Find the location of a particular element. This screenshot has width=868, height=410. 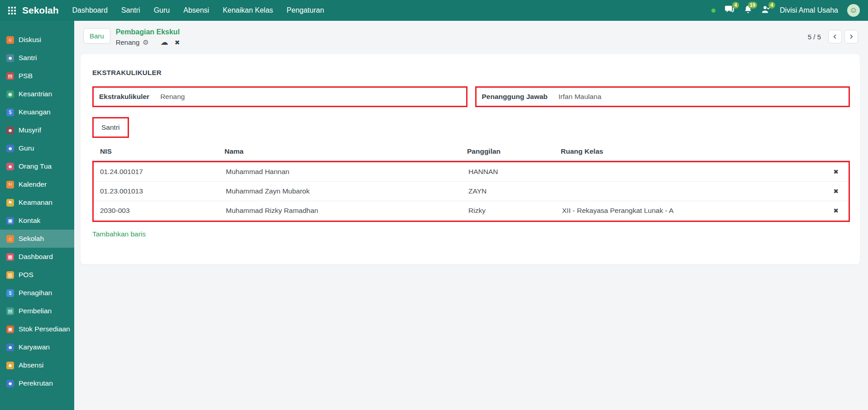

chat-button: 4 is located at coordinates (730, 10).